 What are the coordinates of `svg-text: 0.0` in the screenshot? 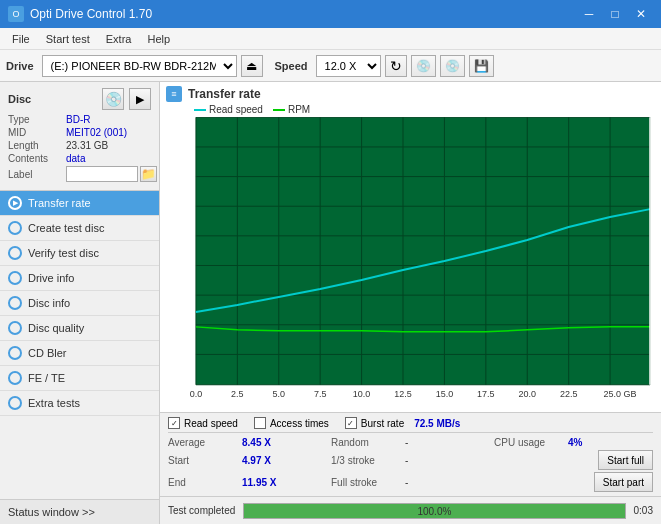 It's located at (196, 394).